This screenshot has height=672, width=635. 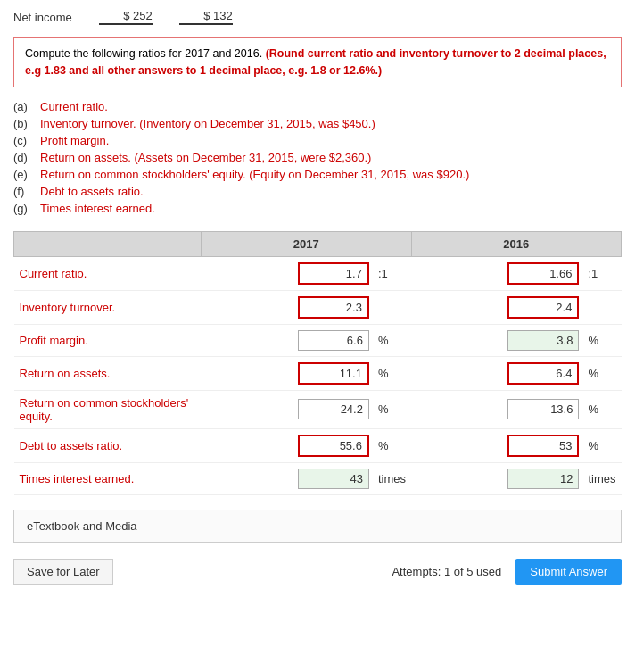 What do you see at coordinates (43, 18) in the screenshot?
I see `net-income-label: Net income` at bounding box center [43, 18].